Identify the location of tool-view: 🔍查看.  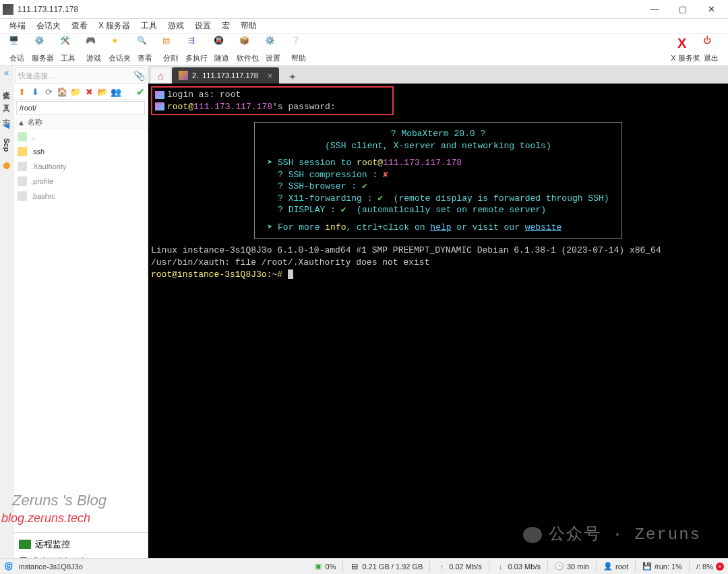
(145, 50).